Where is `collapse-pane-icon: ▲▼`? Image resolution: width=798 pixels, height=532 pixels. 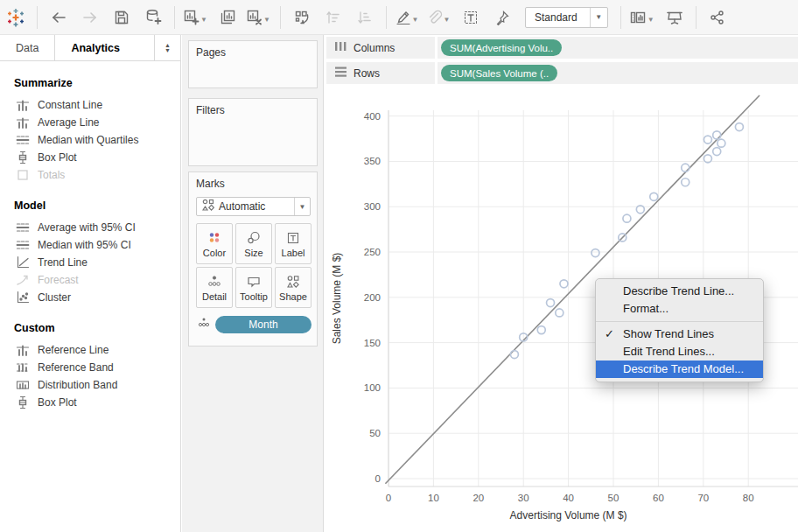
collapse-pane-icon: ▲▼ is located at coordinates (167, 47).